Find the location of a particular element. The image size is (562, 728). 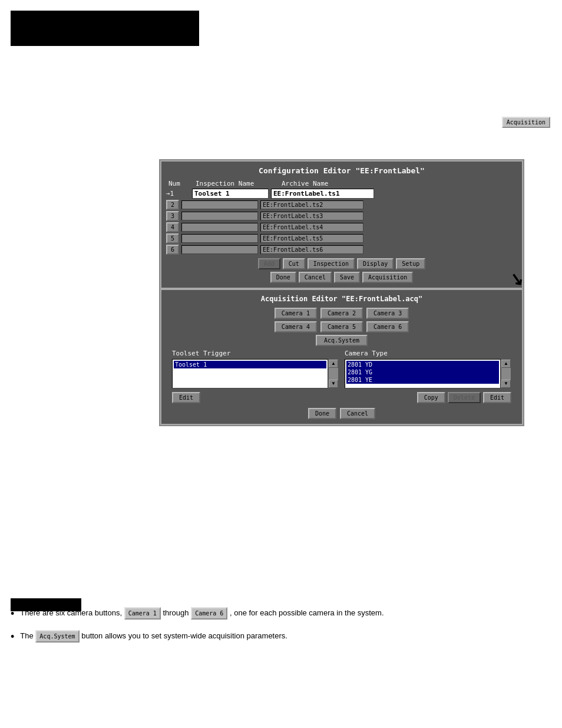

row-3-inspection-input is located at coordinates (220, 216).